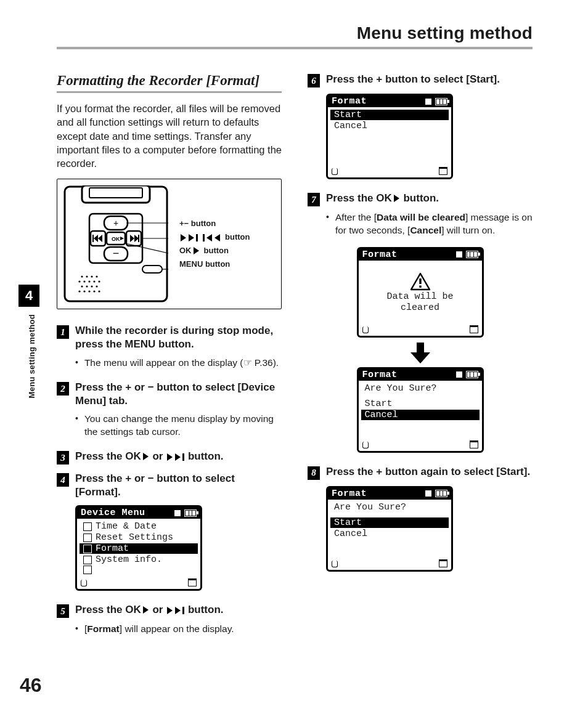 This screenshot has height=714, width=588. What do you see at coordinates (63, 332) in the screenshot?
I see `step-badge: 1` at bounding box center [63, 332].